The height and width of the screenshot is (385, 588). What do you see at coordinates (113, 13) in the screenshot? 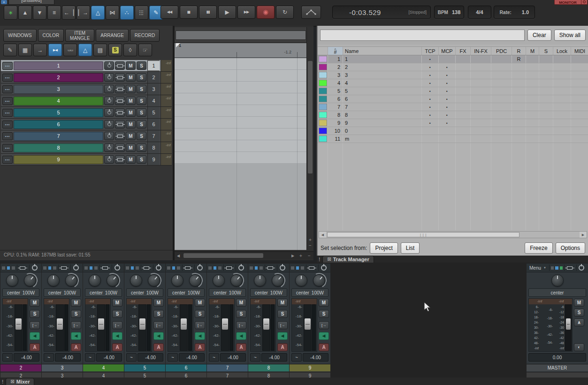
I see `crossfade-button: ⋈` at bounding box center [113, 13].